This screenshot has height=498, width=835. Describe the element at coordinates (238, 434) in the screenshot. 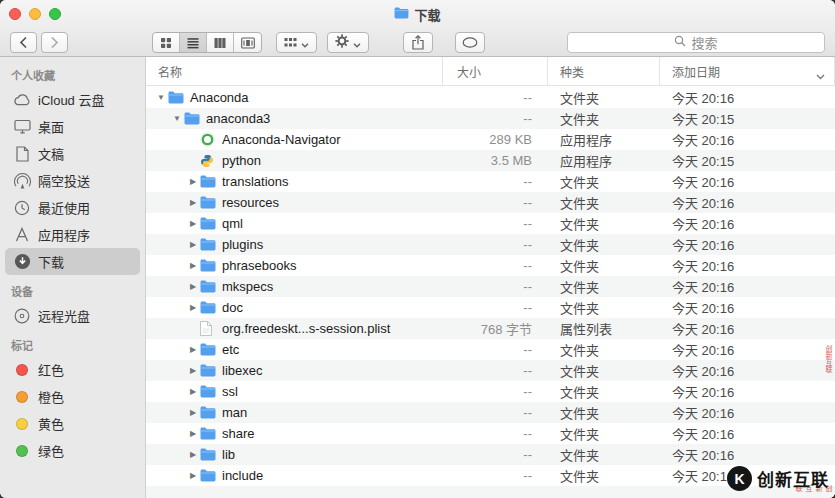

I see `file-name: share` at that location.